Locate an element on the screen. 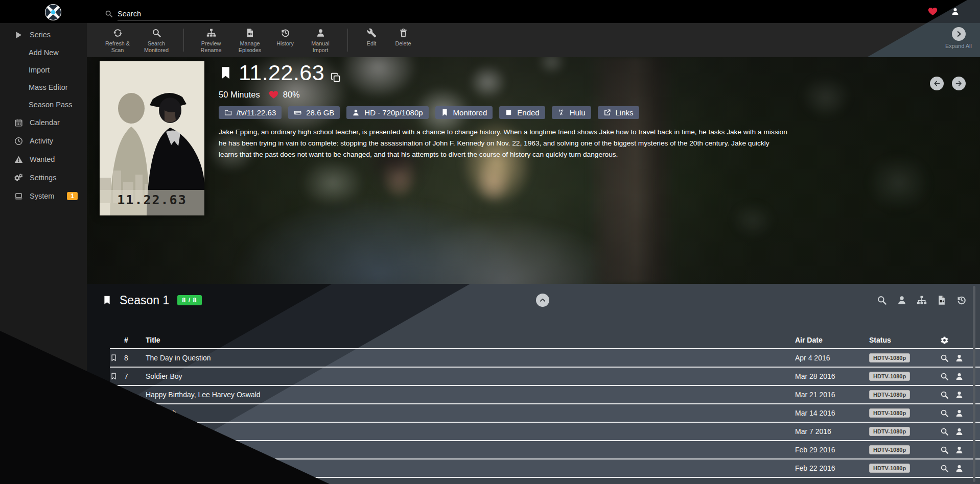 The width and height of the screenshot is (980, 484). sidebar-item-series: Series is located at coordinates (43, 35).